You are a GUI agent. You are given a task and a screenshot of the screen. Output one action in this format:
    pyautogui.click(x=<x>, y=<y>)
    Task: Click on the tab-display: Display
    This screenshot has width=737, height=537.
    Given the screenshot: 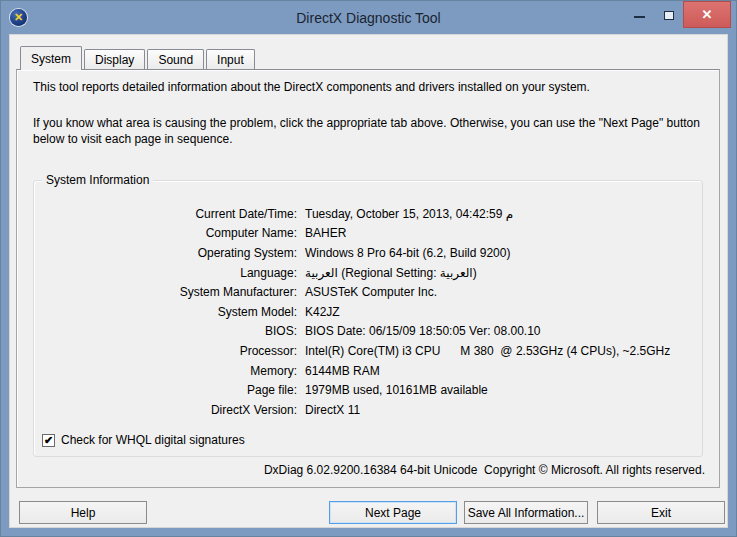 What is the action you would take?
    pyautogui.click(x=114, y=59)
    